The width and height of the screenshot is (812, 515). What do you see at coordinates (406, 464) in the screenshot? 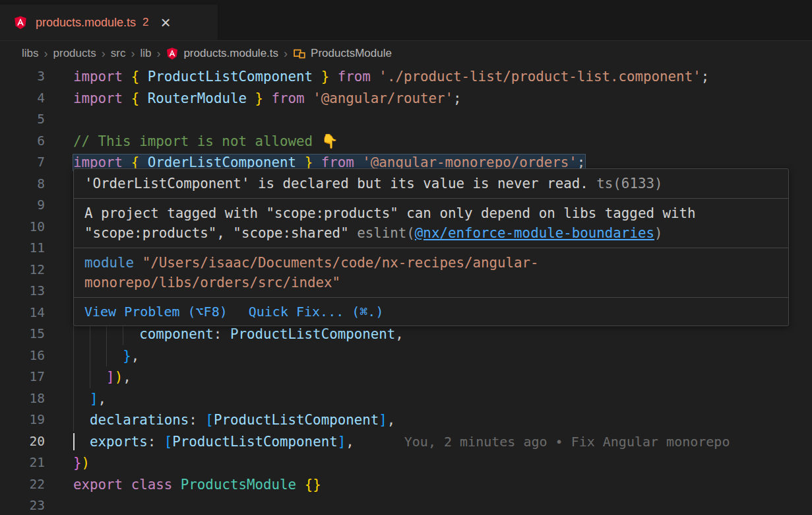
I see `code-line-21: 21})` at bounding box center [406, 464].